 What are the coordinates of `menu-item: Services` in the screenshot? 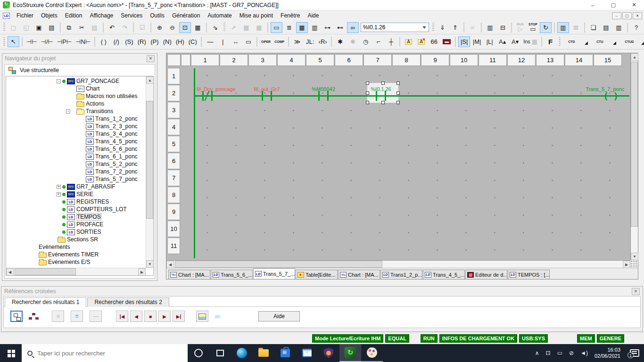 It's located at (132, 16).